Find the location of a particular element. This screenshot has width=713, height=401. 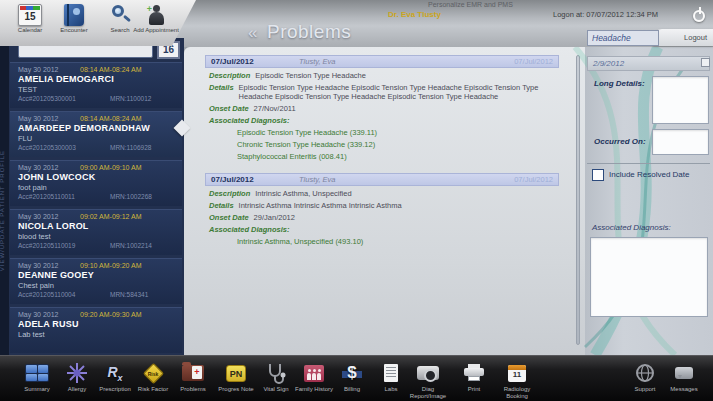

calendar-day-badge: 11 is located at coordinates (517, 374).